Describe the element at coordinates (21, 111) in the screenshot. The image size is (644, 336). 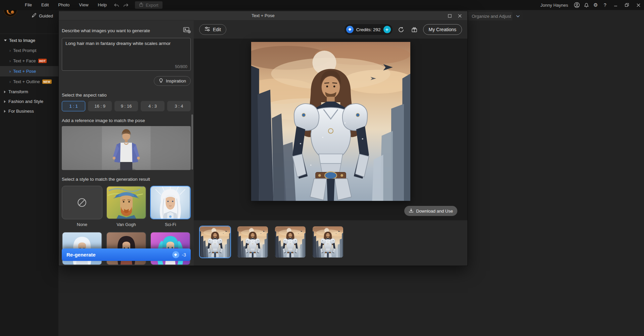
I see `section-label: For Business` at that location.